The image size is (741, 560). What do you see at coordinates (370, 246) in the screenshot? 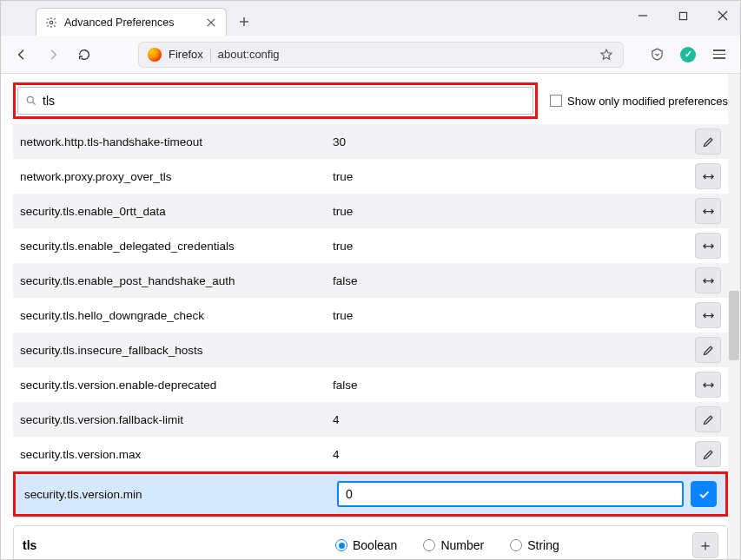
I see `pref-row: security.tls.enable_delegated_credential…` at bounding box center [370, 246].